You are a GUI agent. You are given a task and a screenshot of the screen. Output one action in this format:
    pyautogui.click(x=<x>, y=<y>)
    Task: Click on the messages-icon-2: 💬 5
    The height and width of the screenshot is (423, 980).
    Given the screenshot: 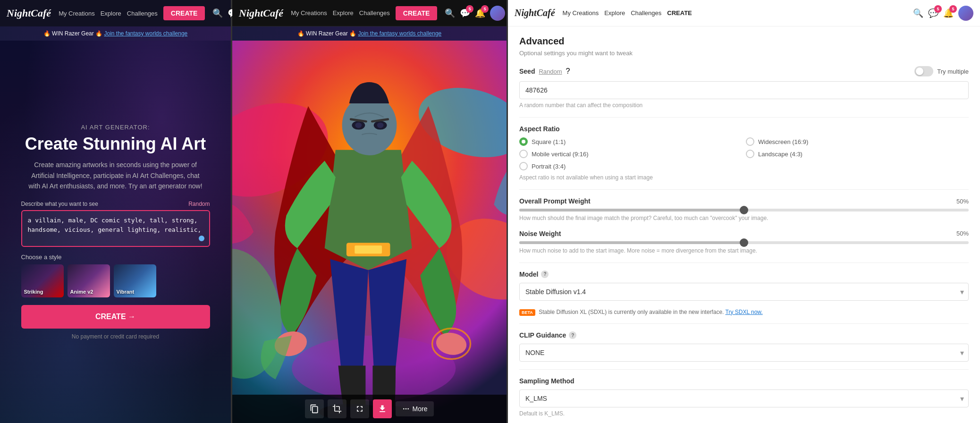 What is the action you would take?
    pyautogui.click(x=465, y=13)
    